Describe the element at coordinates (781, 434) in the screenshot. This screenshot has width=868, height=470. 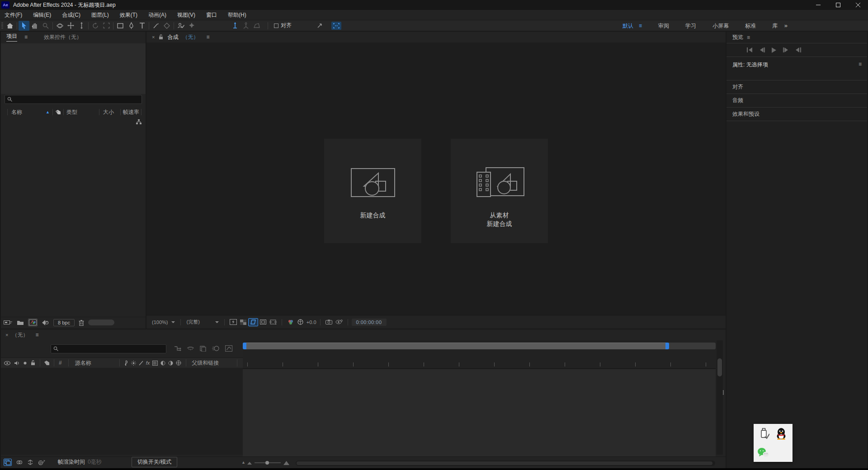
I see `qq-penguin-icon` at that location.